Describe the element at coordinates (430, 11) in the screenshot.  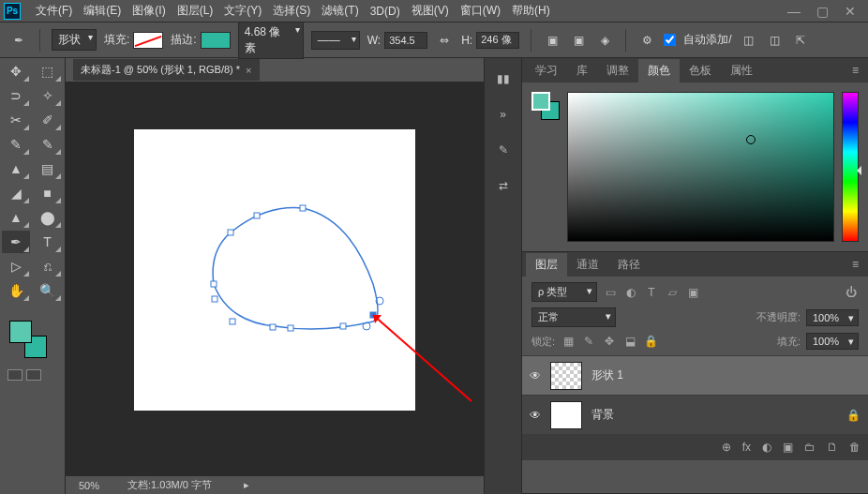
I see `menu-view: 视图(V)` at that location.